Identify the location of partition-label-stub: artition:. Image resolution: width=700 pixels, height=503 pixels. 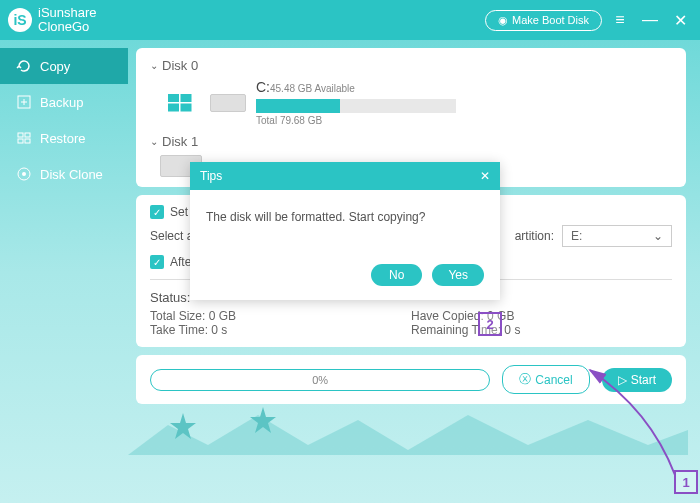
(534, 236).